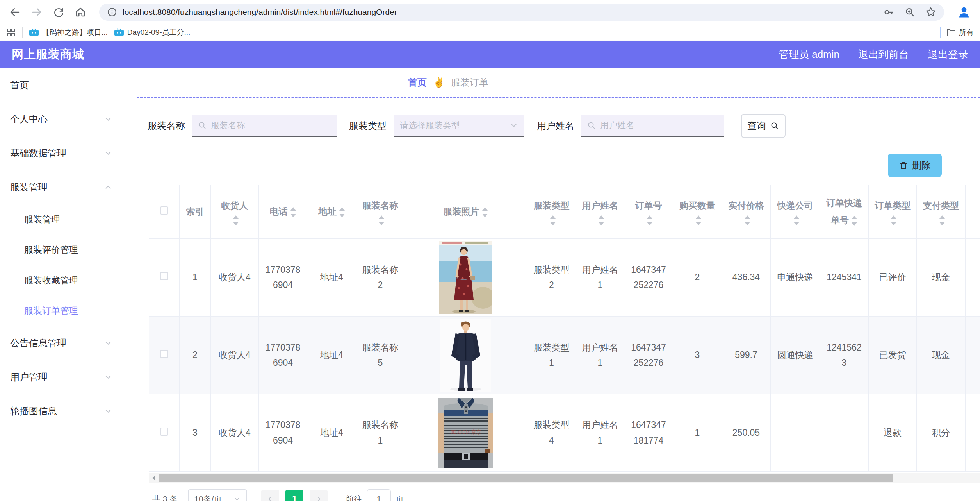 The image size is (980, 501). What do you see at coordinates (59, 12) in the screenshot?
I see `reload-icon` at bounding box center [59, 12].